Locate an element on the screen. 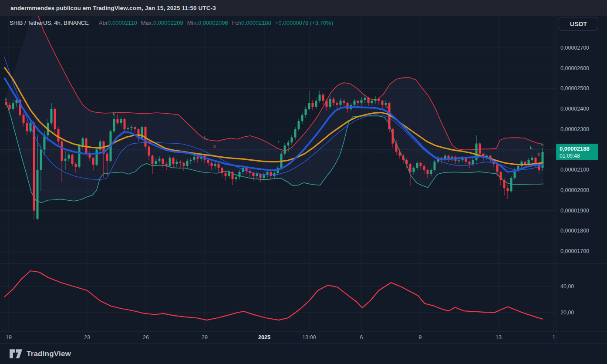  price-axis: USDT 0,000027000,000026000,000025000,000… is located at coordinates (582, 172).